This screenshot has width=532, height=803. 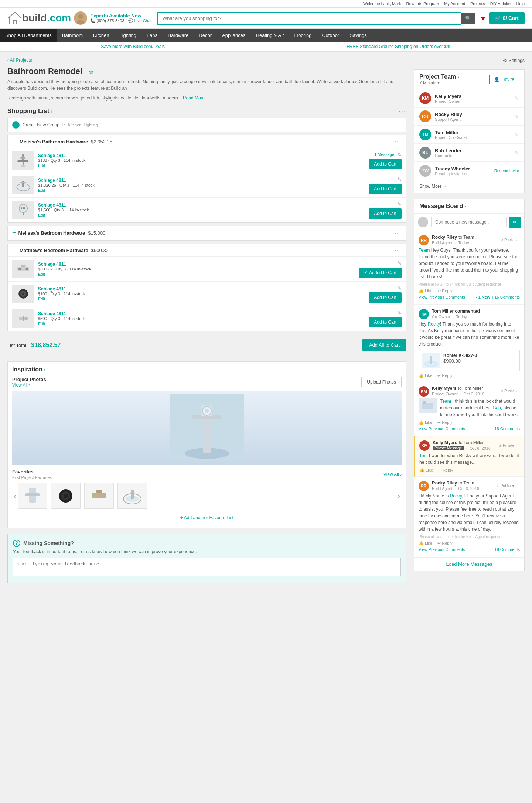 What do you see at coordinates (128, 35) in the screenshot?
I see `nav-lighting: Lighting` at bounding box center [128, 35].